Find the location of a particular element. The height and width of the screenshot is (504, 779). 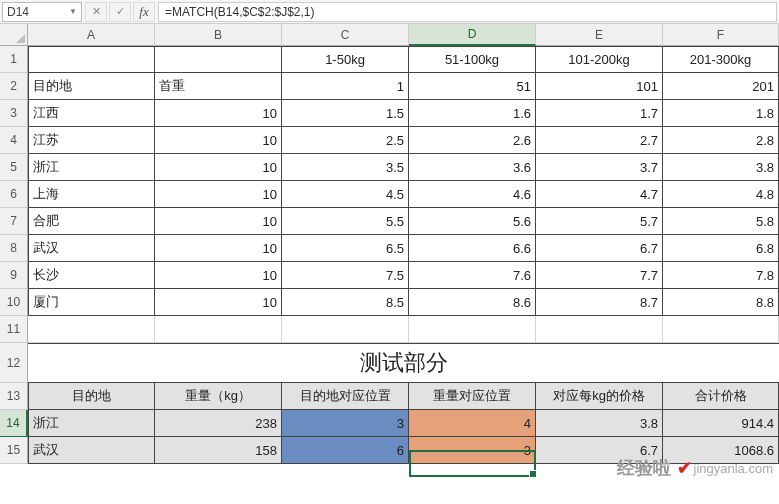

cell-C13: 目的地对应位置 is located at coordinates (346, 396).